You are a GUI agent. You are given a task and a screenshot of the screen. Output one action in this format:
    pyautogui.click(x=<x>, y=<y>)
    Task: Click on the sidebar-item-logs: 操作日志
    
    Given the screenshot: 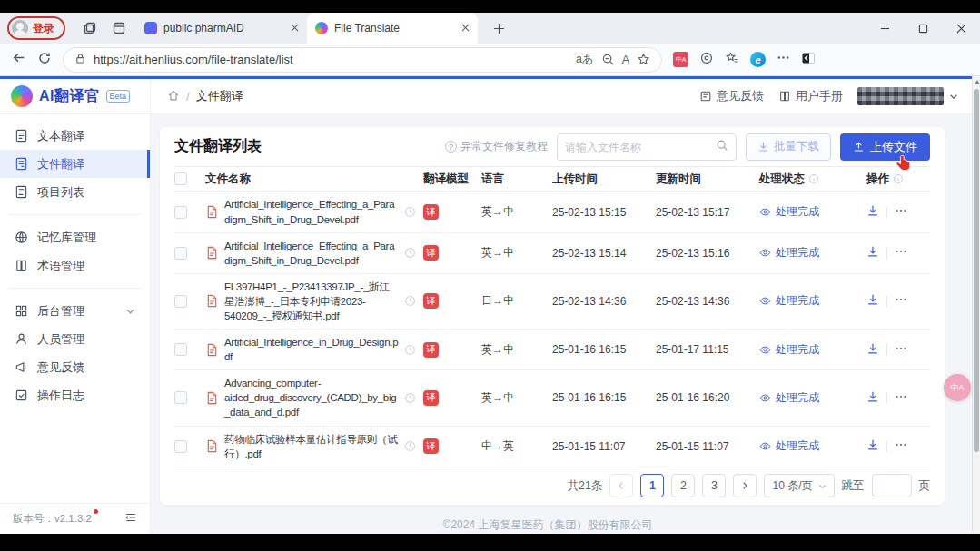 What is the action you would take?
    pyautogui.click(x=74, y=396)
    